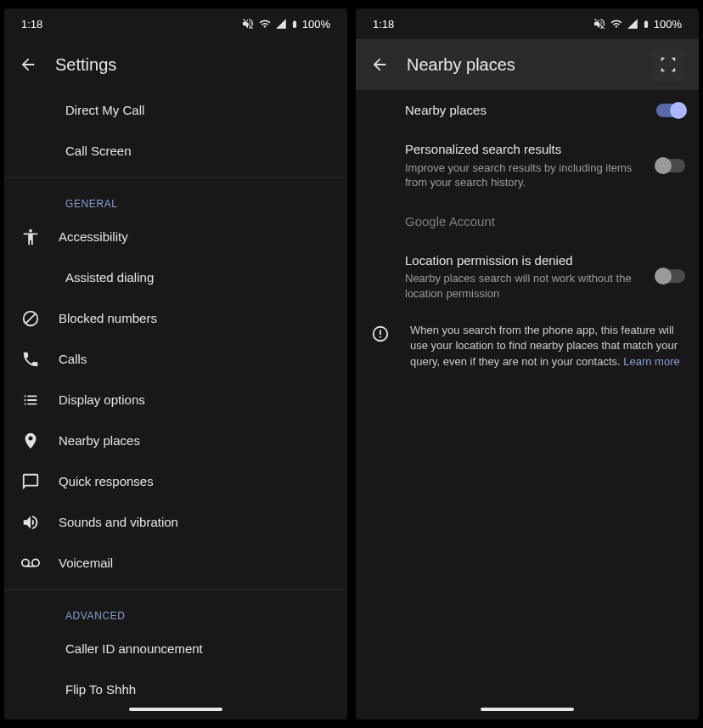 The width and height of the screenshot is (703, 728). What do you see at coordinates (668, 65) in the screenshot?
I see `crop-button` at bounding box center [668, 65].